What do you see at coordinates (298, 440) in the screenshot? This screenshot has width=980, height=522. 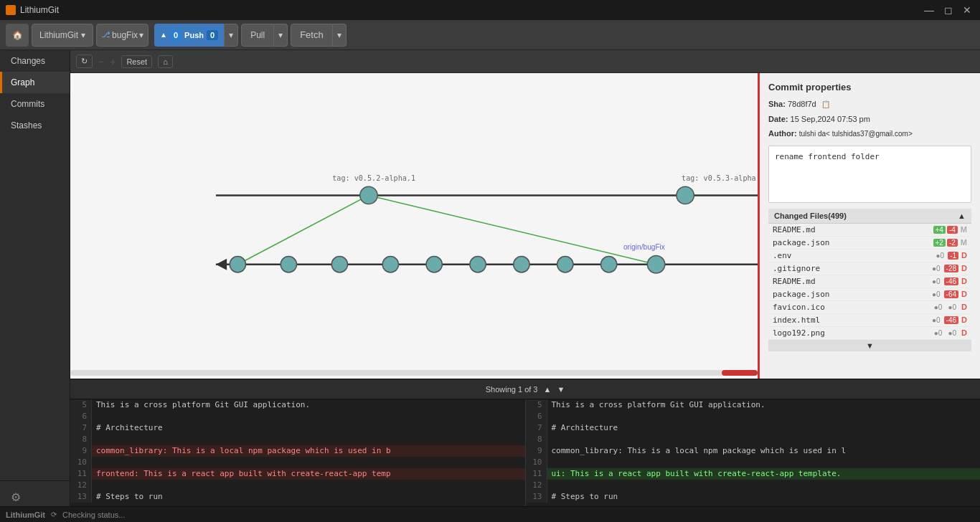 I see `diff-line: 8` at bounding box center [298, 440].